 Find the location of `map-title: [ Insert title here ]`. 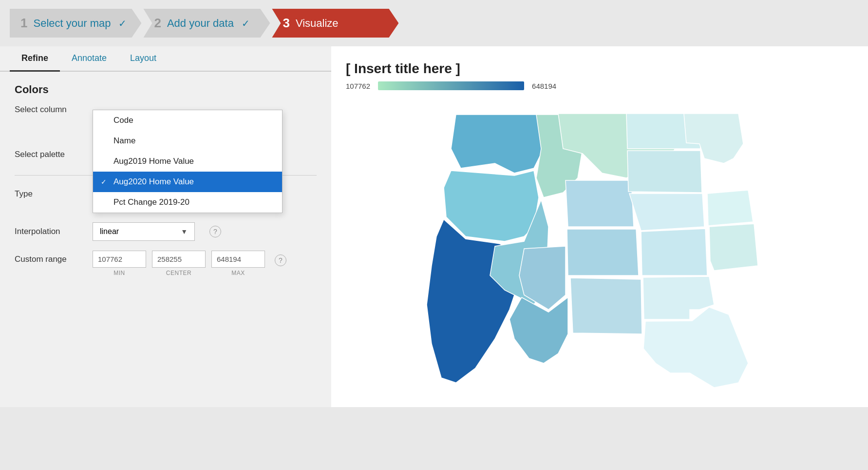

map-title: [ Insert title here ] is located at coordinates (600, 69).